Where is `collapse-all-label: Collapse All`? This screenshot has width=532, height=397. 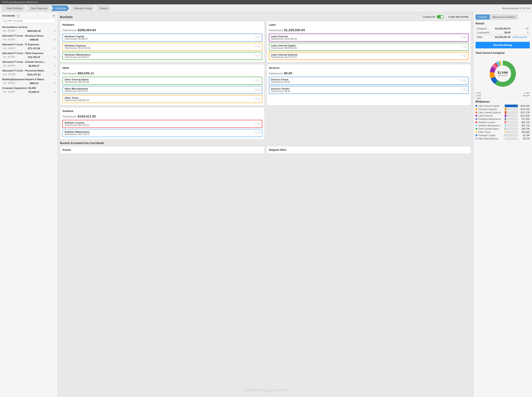 collapse-all-label: Collapse All is located at coordinates (429, 17).